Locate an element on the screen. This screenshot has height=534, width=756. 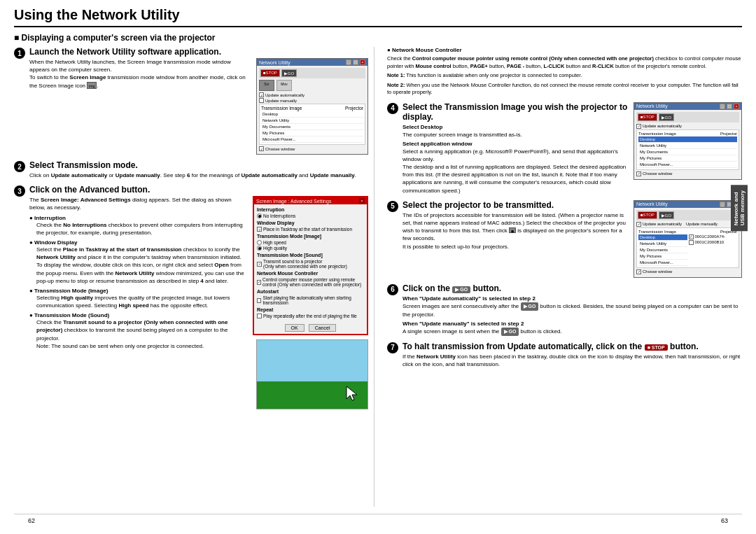
update-auto-check: ✓ is located at coordinates (262, 95).